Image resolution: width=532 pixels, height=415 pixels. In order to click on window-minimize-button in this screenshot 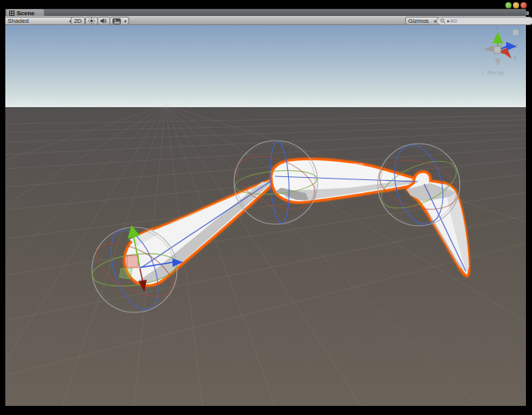, I will do `click(508, 5)`.